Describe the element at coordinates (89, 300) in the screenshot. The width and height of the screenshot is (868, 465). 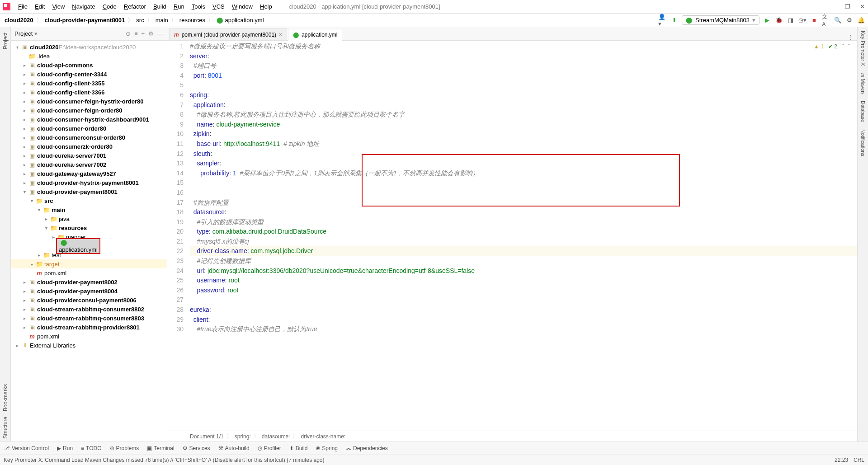
I see `tree-node-cloud-providerconsul-payment8006: ▸▣cloud-providerconsul-payment8006` at that location.